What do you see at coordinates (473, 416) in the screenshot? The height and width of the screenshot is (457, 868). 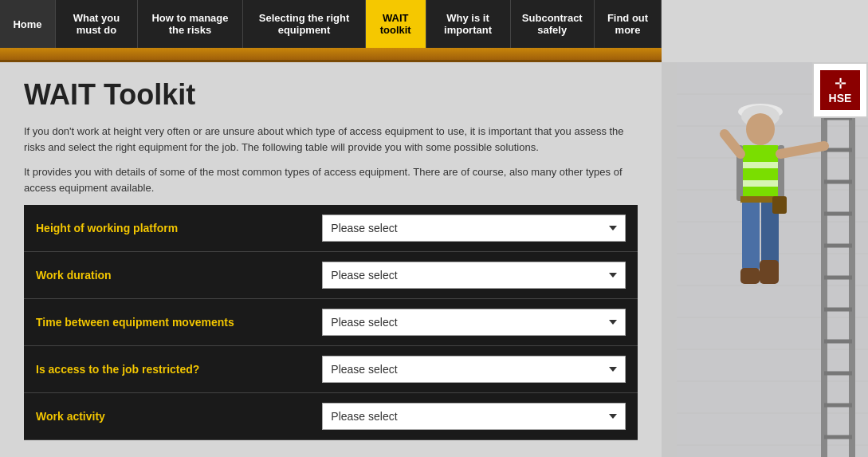 I see `toolkit-select-4: Please select` at bounding box center [473, 416].